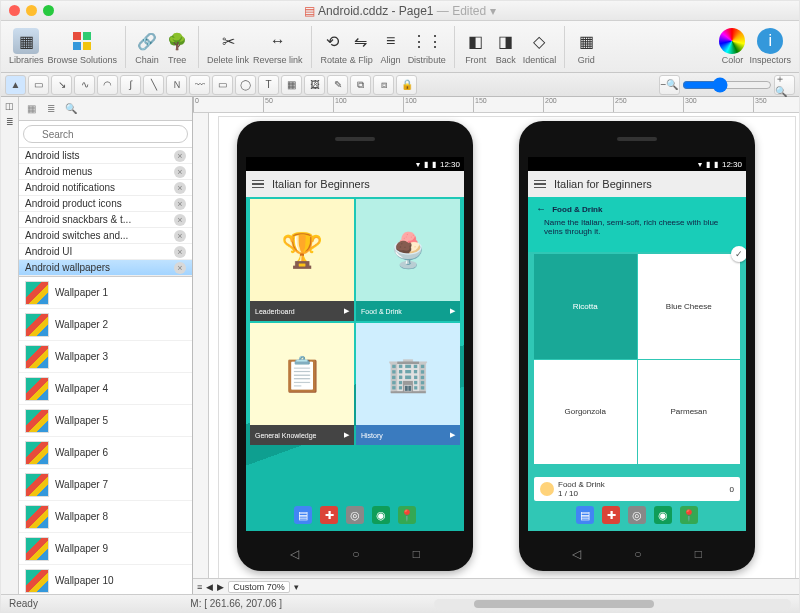  What do you see at coordinates (130, 85) in the screenshot?
I see `spline-tool: ∫` at bounding box center [130, 85].